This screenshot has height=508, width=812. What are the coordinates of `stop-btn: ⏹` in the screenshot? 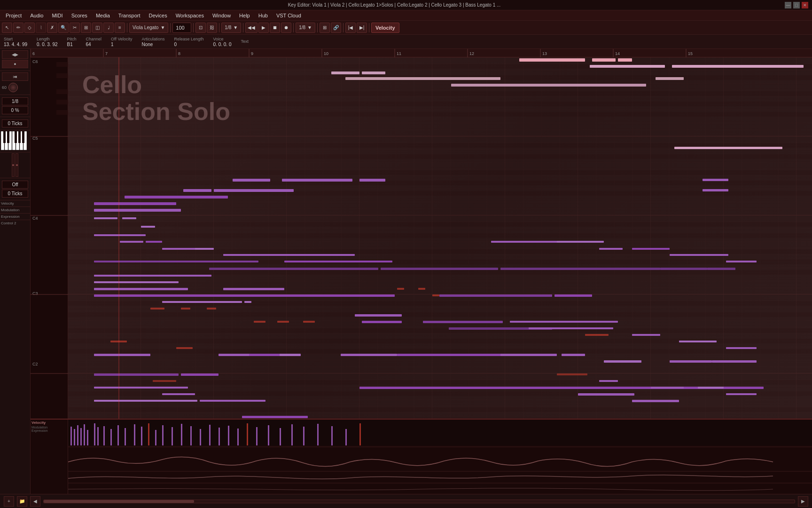 It's located at (275, 28).